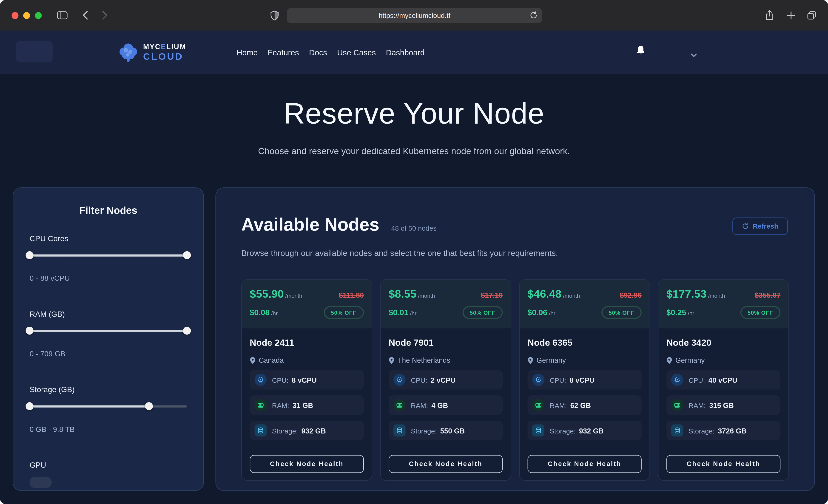 The width and height of the screenshot is (828, 504). I want to click on nav-link: Docs, so click(318, 52).